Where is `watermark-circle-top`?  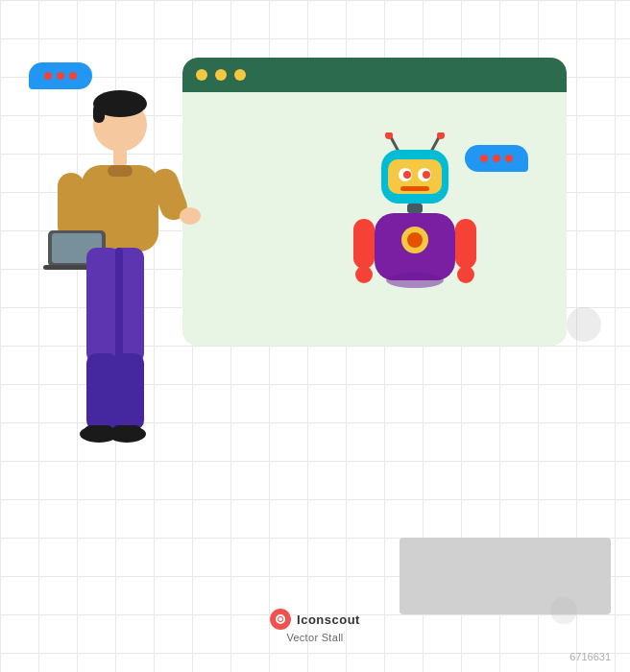 watermark-circle-top is located at coordinates (584, 324).